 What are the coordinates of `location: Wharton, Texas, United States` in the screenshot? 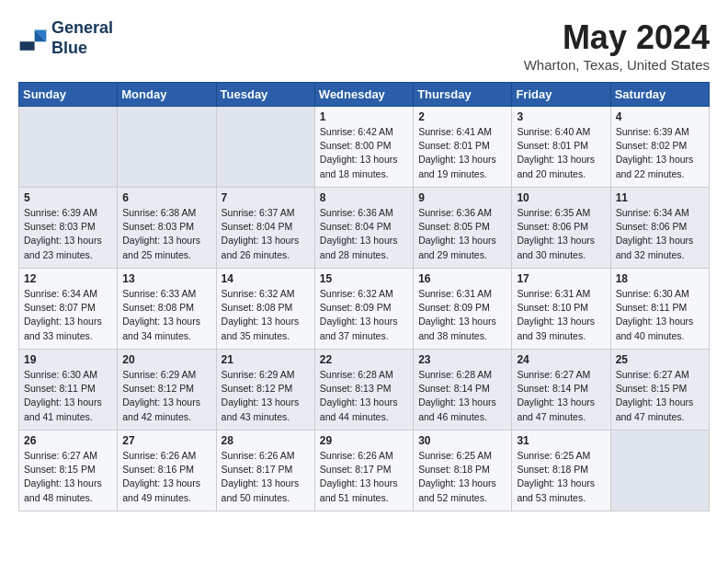 It's located at (617, 64).